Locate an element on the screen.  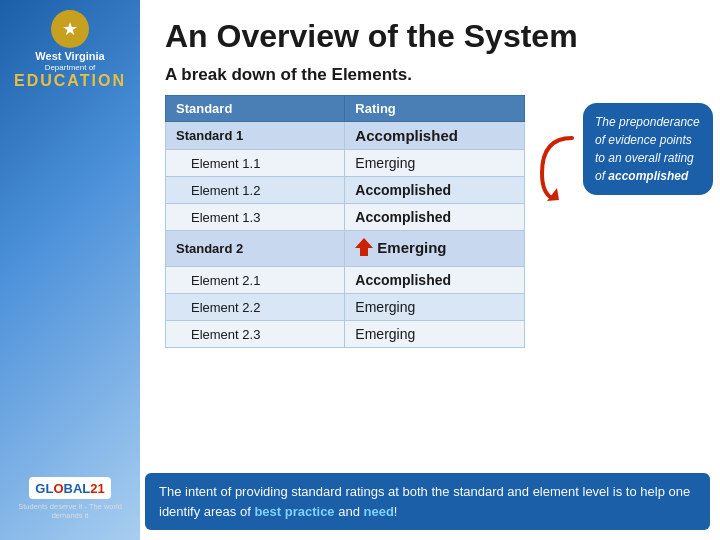
global21-badge: GLOBAL21 is located at coordinates (70, 488).